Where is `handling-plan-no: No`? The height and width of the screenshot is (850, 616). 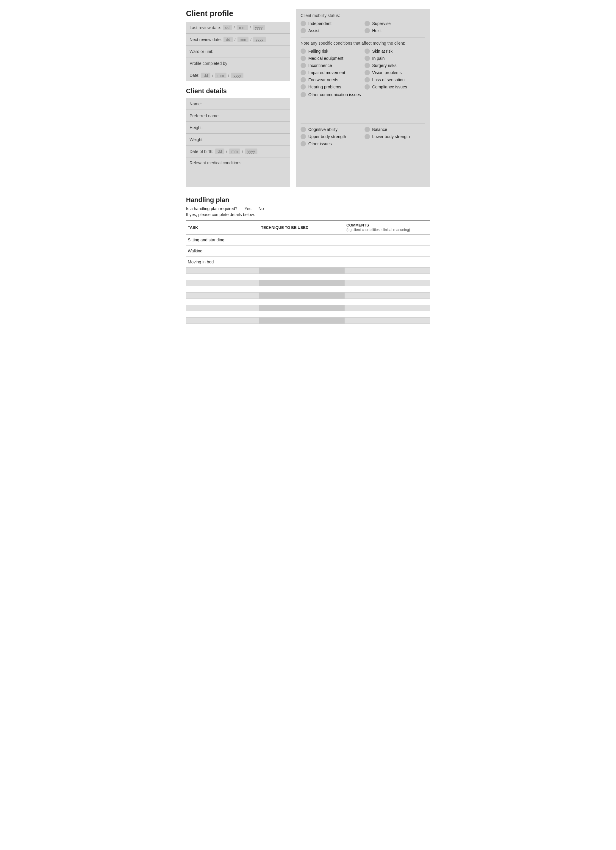
handling-plan-no: No is located at coordinates (261, 208).